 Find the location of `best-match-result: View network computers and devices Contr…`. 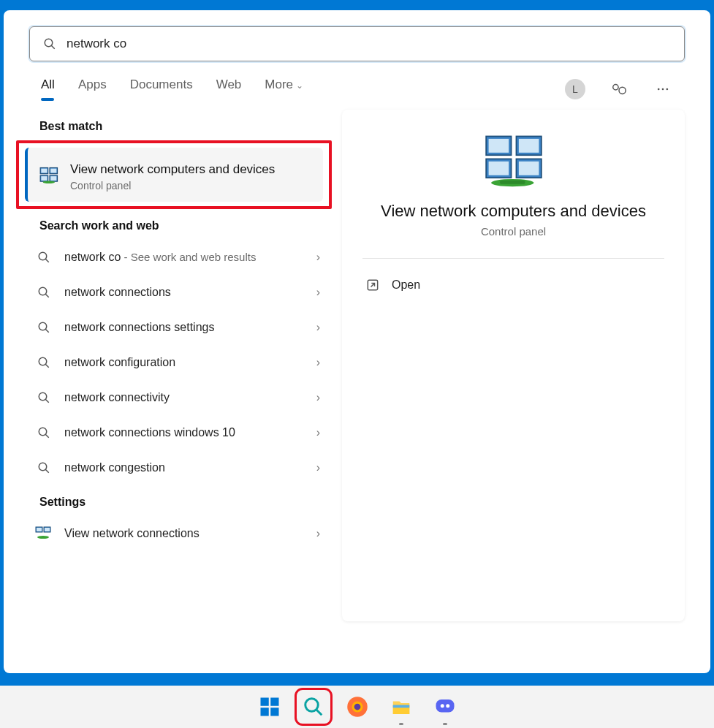

best-match-result: View network computers and devices Contr… is located at coordinates (174, 175).